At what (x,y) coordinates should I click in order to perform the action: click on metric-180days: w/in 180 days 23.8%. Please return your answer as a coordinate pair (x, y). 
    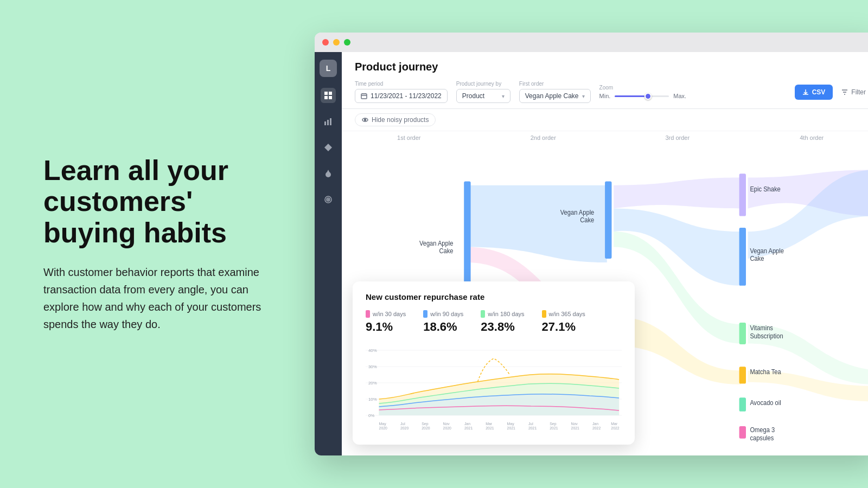
    Looking at the image, I should click on (502, 322).